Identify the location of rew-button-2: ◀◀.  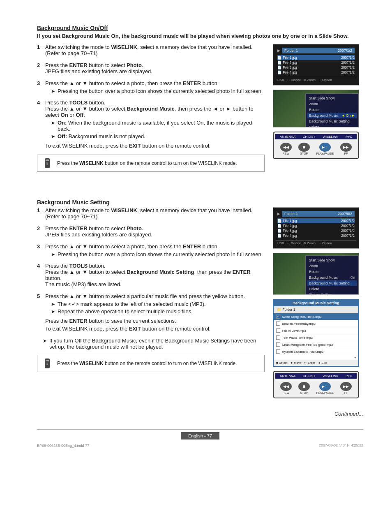
(286, 386).